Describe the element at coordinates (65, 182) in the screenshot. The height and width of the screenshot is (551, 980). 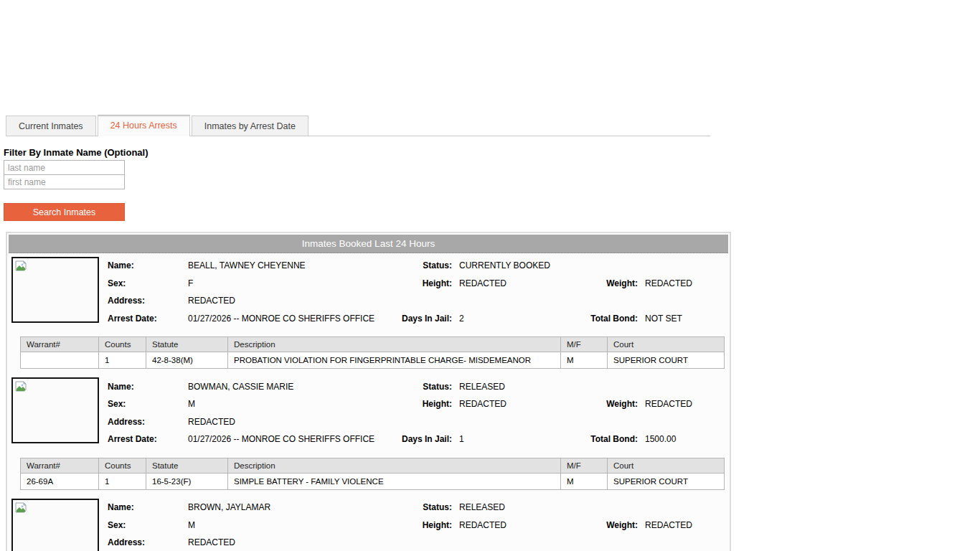
I see `first-name-input` at that location.